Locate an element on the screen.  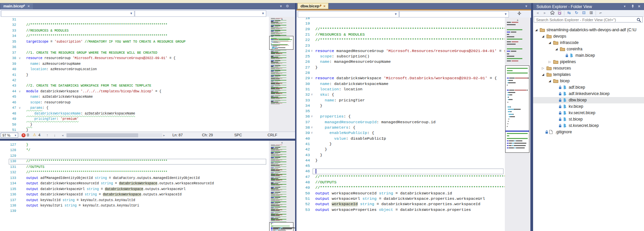
zoom-level-select: 97 %▼ is located at coordinates (9, 135).